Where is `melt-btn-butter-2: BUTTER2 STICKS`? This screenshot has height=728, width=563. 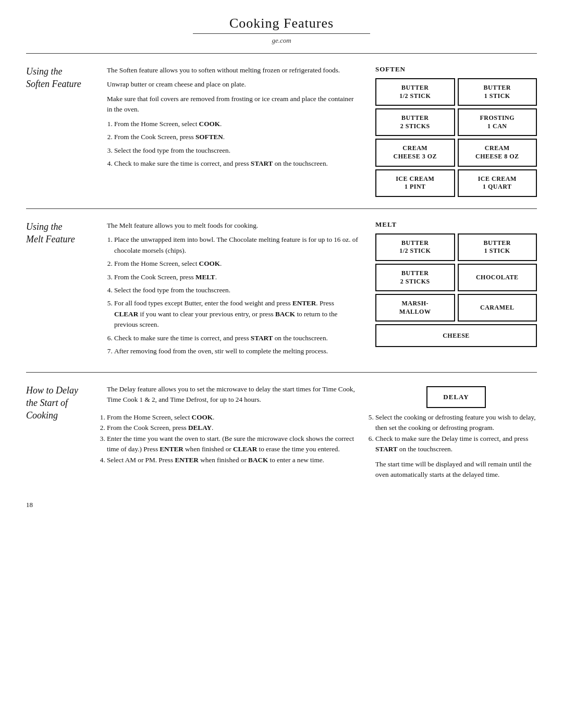 melt-btn-butter-2: BUTTER2 STICKS is located at coordinates (415, 277).